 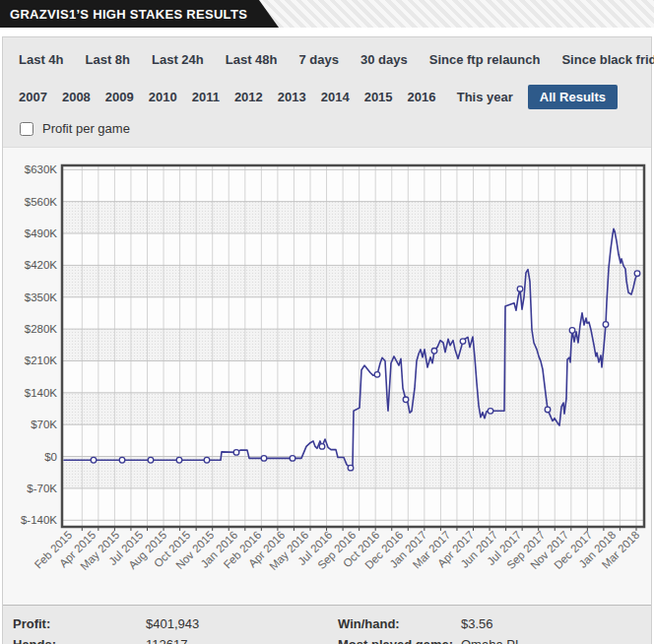 What do you see at coordinates (400, 640) in the screenshot?
I see `most-played-game-label: Most played game:` at bounding box center [400, 640].